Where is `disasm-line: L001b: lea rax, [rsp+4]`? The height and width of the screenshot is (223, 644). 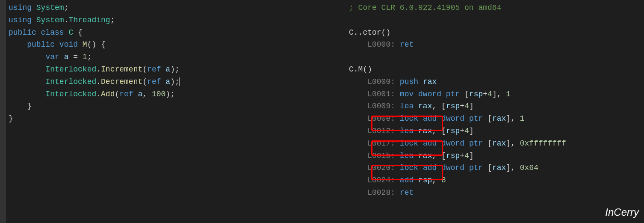
disasm-line: L001b: lea rax, [rsp+4] is located at coordinates (495, 156).